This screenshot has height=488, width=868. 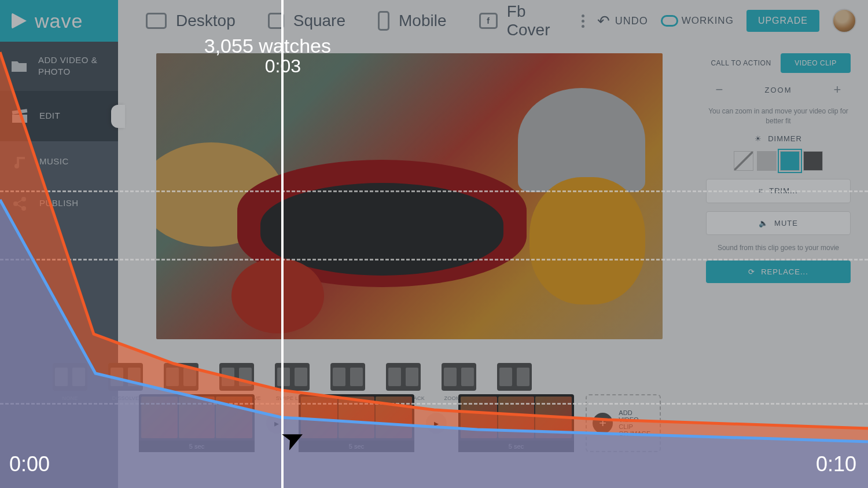 I want to click on sidebar-publish-label: PUBLISH, so click(x=59, y=203).